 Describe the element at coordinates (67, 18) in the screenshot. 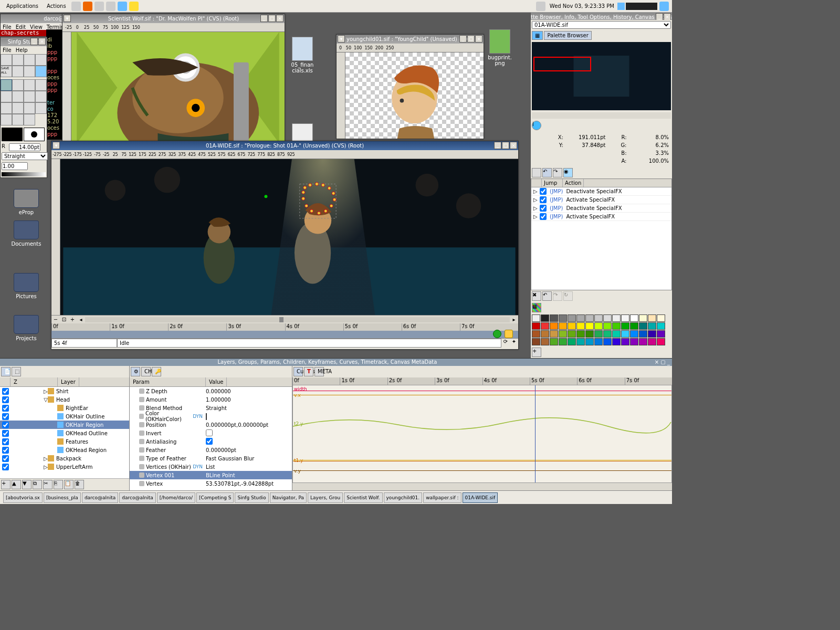

I see `menu-icon: ▾` at that location.